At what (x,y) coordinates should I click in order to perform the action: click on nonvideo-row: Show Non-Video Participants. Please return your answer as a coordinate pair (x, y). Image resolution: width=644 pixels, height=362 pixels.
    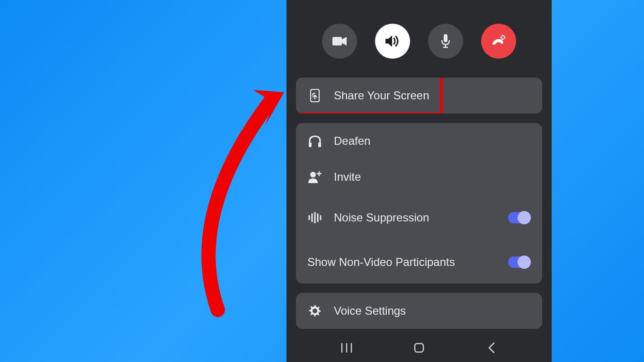
    Looking at the image, I should click on (419, 262).